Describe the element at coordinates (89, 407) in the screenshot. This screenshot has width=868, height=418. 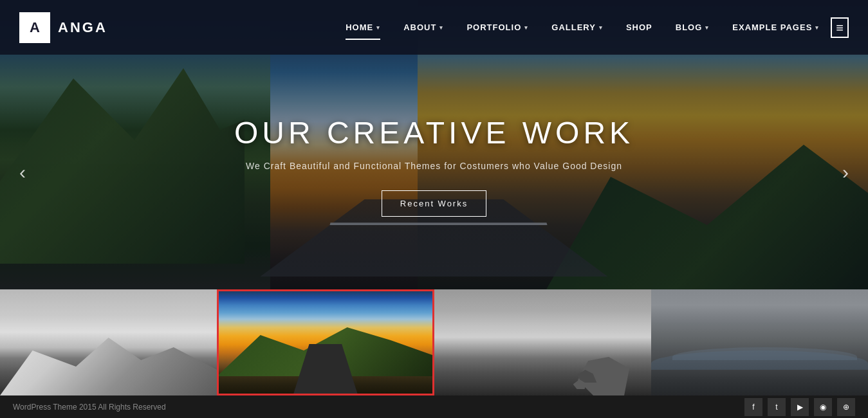
I see `footer-copyright: WordPress Theme 2015 All Rights Reserved` at that location.